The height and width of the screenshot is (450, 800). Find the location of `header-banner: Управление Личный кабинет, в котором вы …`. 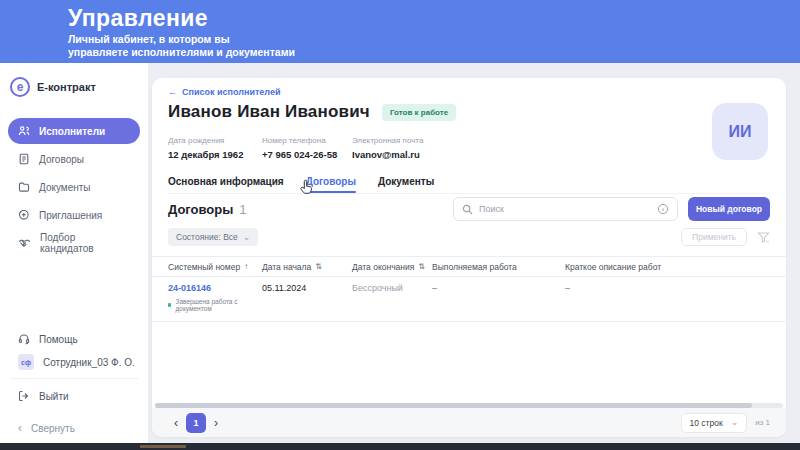

header-banner: Управление Личный кабинет, в котором вы … is located at coordinates (400, 32).